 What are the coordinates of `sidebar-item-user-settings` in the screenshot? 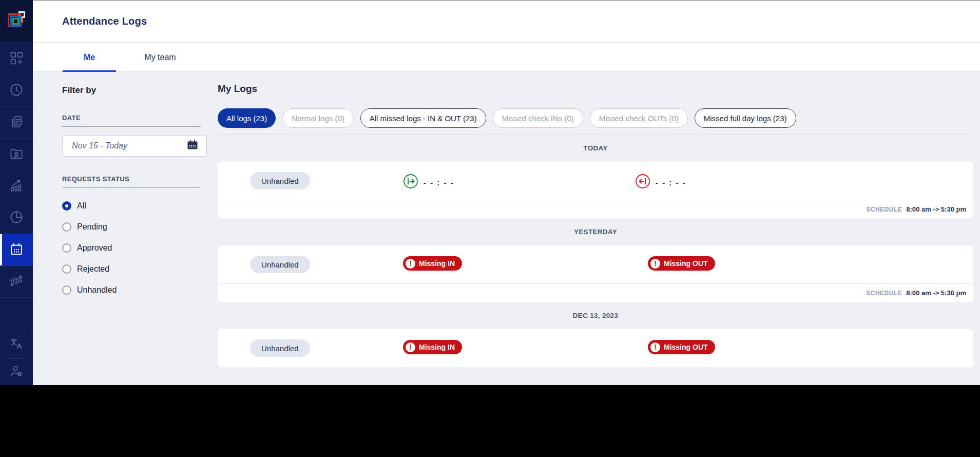 It's located at (16, 372).